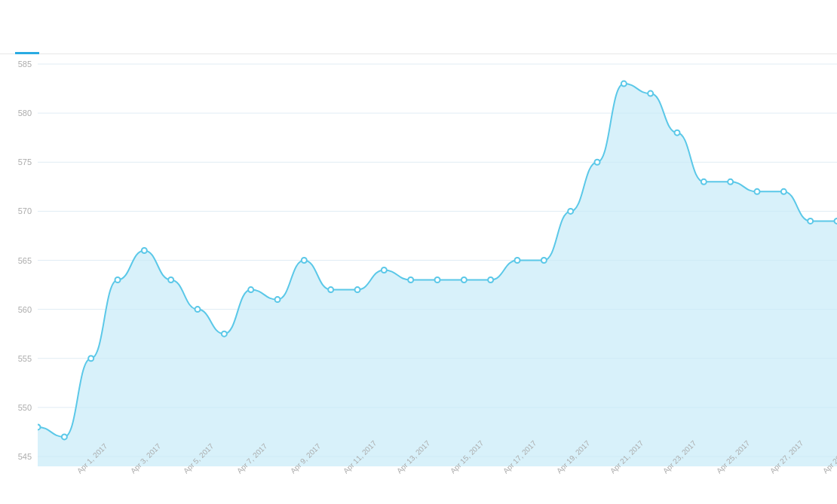 Image resolution: width=837 pixels, height=504 pixels. Describe the element at coordinates (25, 309) in the screenshot. I see `y-axis-label: 560` at that location.